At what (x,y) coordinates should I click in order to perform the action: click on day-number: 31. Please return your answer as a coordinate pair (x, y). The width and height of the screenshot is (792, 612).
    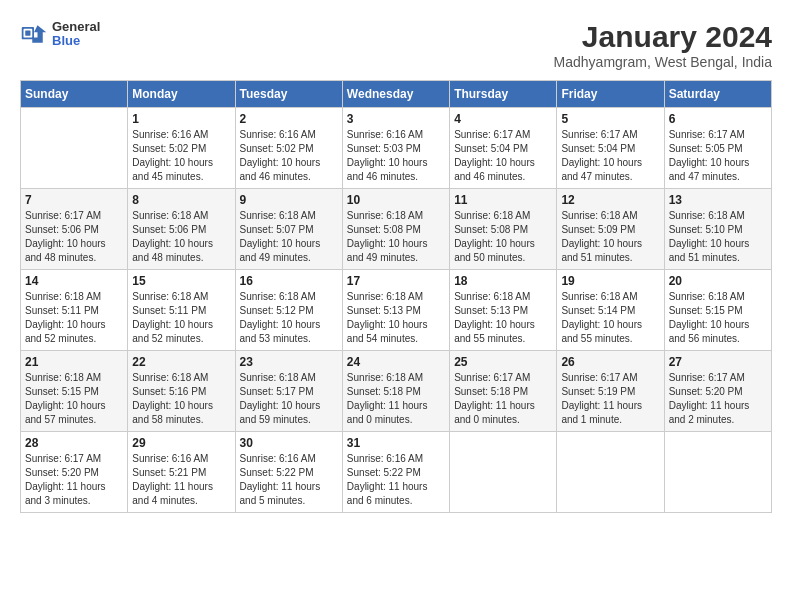
    Looking at the image, I should click on (396, 443).